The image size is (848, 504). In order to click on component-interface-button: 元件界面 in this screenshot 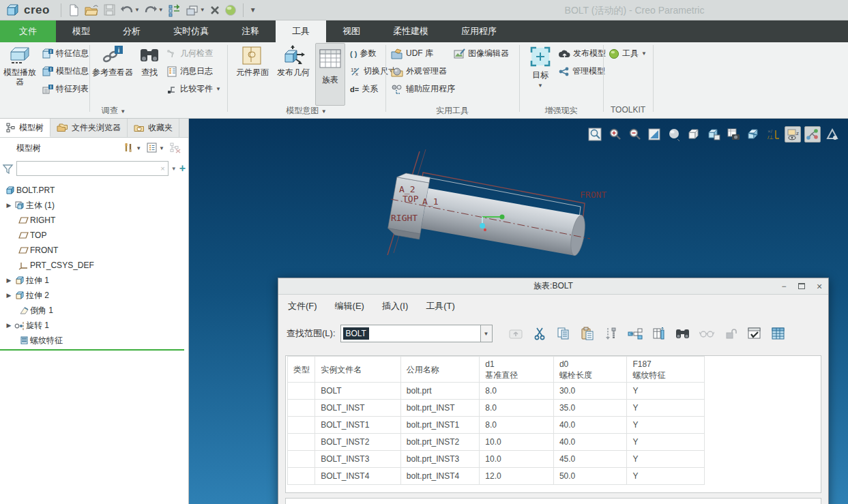, I will do `click(252, 60)`.